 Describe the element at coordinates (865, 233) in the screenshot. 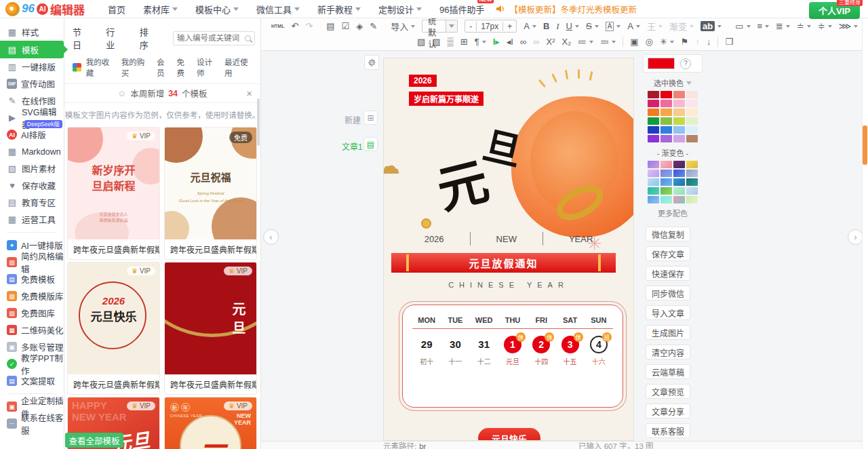

I see `page-scrollbar-track` at that location.